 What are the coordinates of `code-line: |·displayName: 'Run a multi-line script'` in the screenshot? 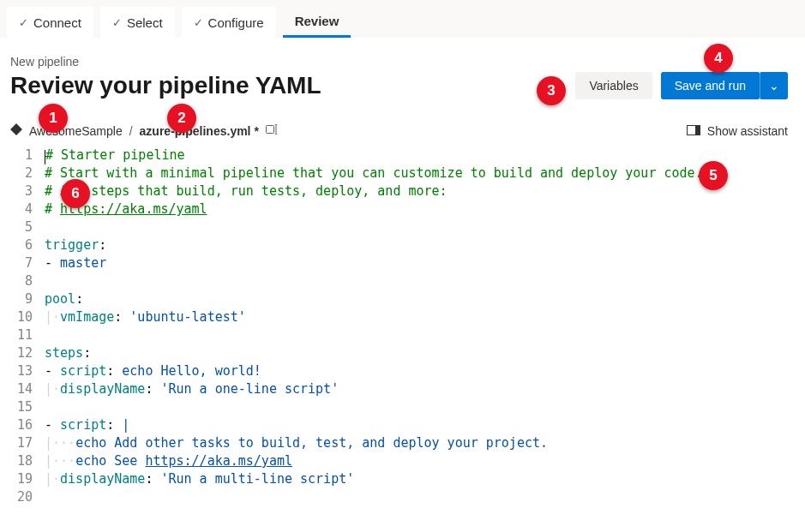 It's located at (425, 480).